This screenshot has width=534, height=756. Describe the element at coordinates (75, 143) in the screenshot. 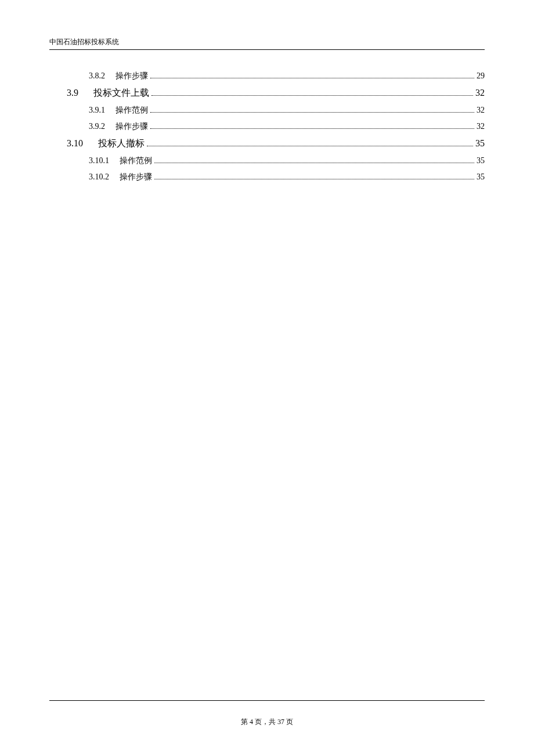

I see `toc-entry-number: 3.10` at that location.